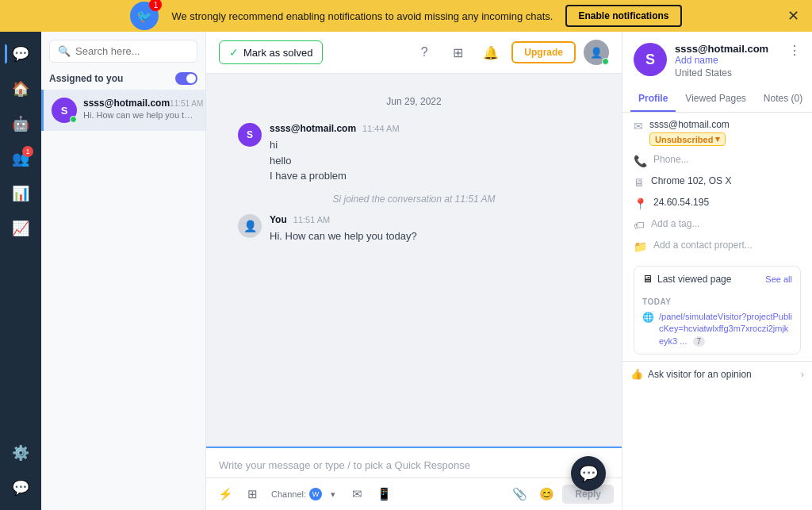 Image resolution: width=812 pixels, height=510 pixels. What do you see at coordinates (728, 60) in the screenshot?
I see `add-name-link: Add name` at bounding box center [728, 60].